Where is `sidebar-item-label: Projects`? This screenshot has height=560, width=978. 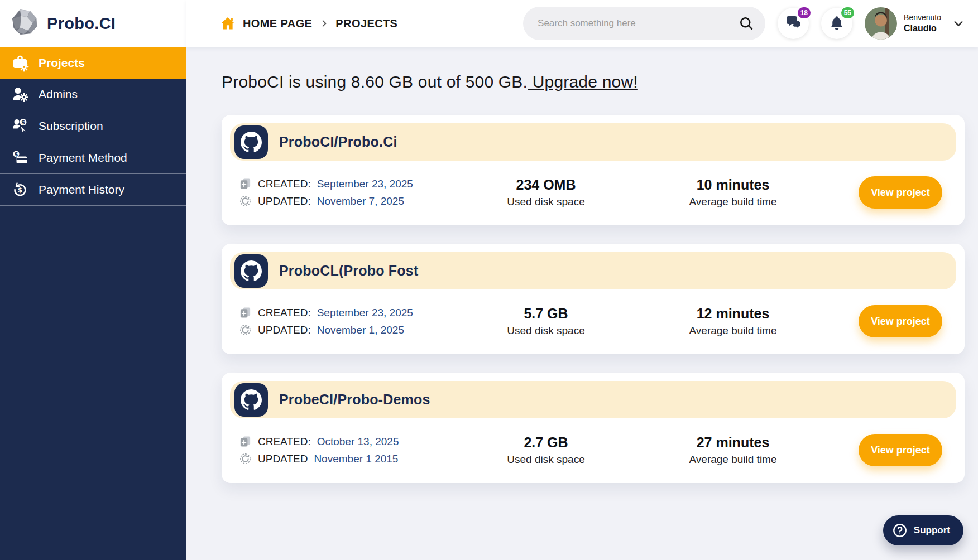
sidebar-item-label: Projects is located at coordinates (61, 63).